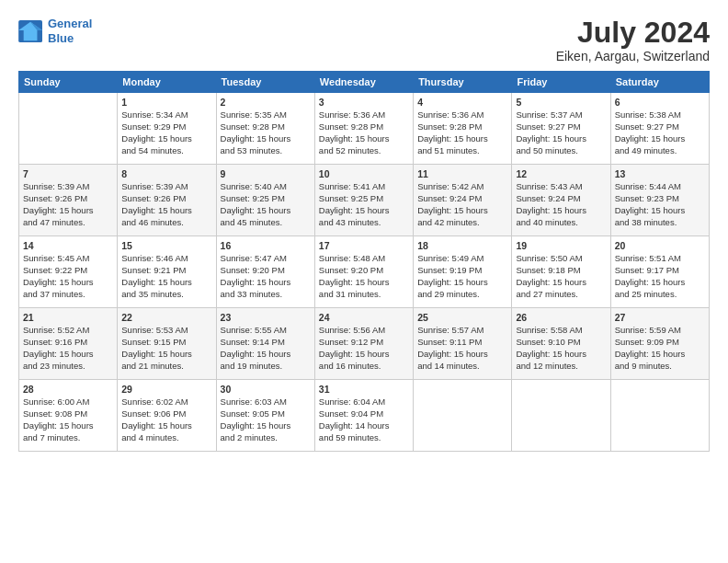  I want to click on logo-general: General, so click(70, 24).